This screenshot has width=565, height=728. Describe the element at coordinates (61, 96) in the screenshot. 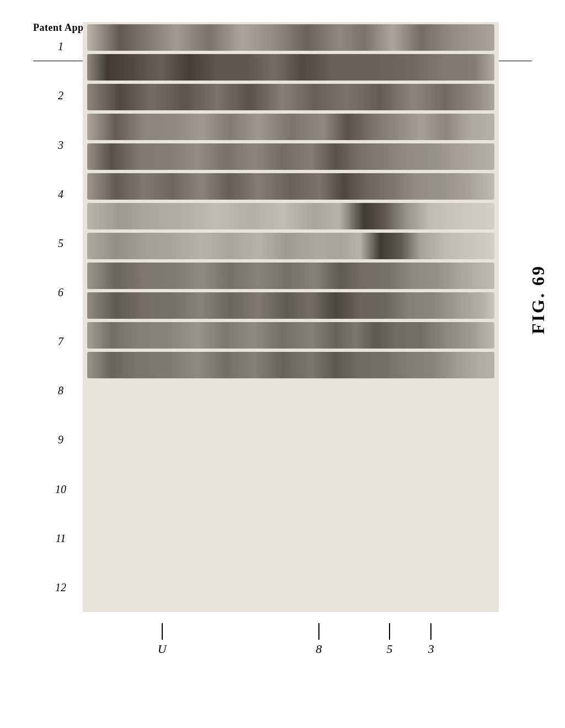

I see `row-label-2: 2` at that location.